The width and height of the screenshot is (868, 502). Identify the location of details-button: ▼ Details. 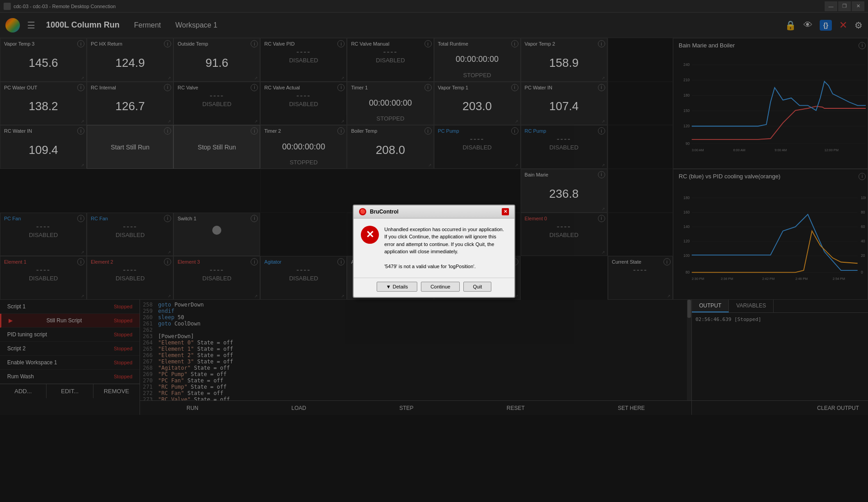
(397, 287).